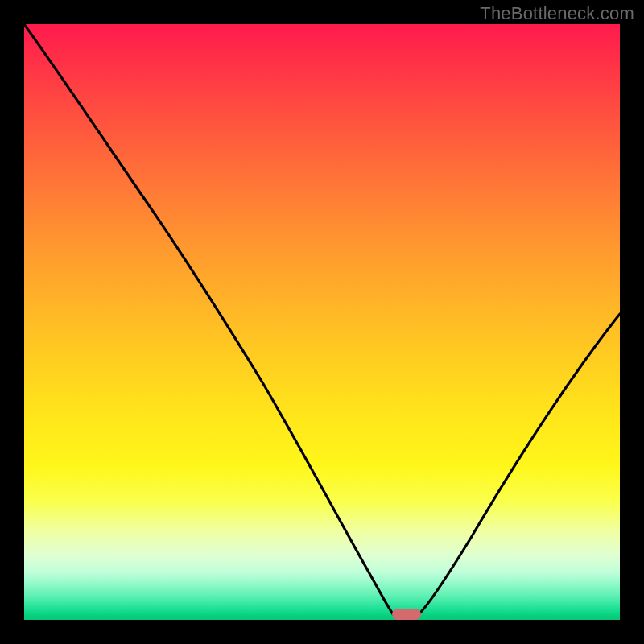 This screenshot has height=644, width=644. I want to click on watermark-text: TheBottleneck.com, so click(557, 14).